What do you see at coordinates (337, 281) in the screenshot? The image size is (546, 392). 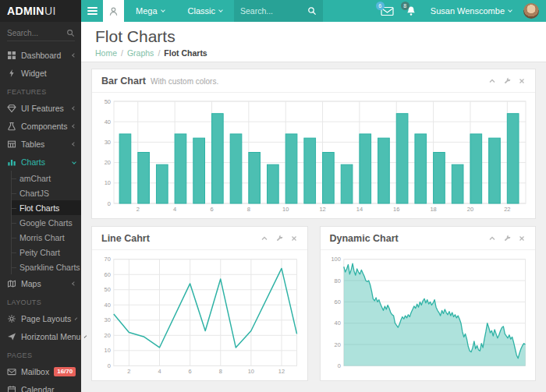 I see `svg-text: 80` at bounding box center [337, 281].